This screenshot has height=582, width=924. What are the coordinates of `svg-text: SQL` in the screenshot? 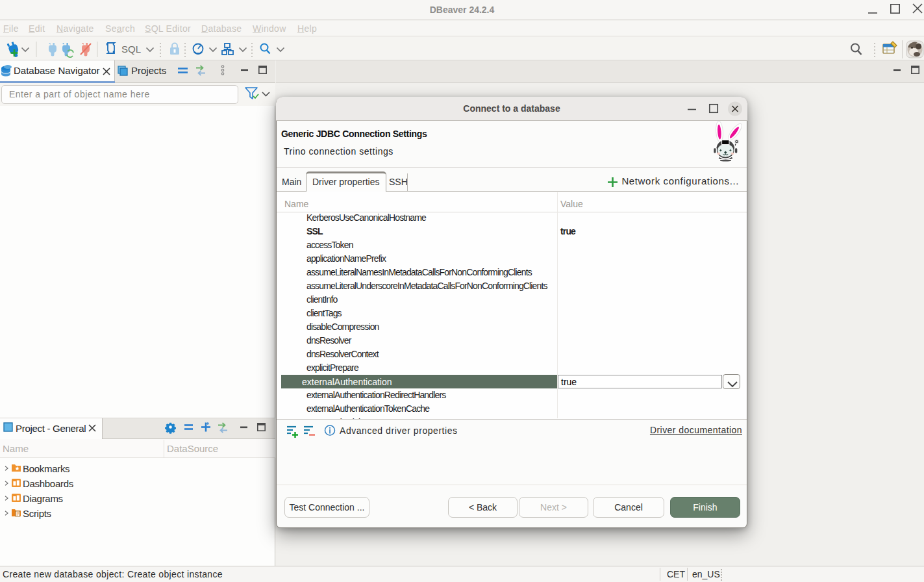 It's located at (131, 49).